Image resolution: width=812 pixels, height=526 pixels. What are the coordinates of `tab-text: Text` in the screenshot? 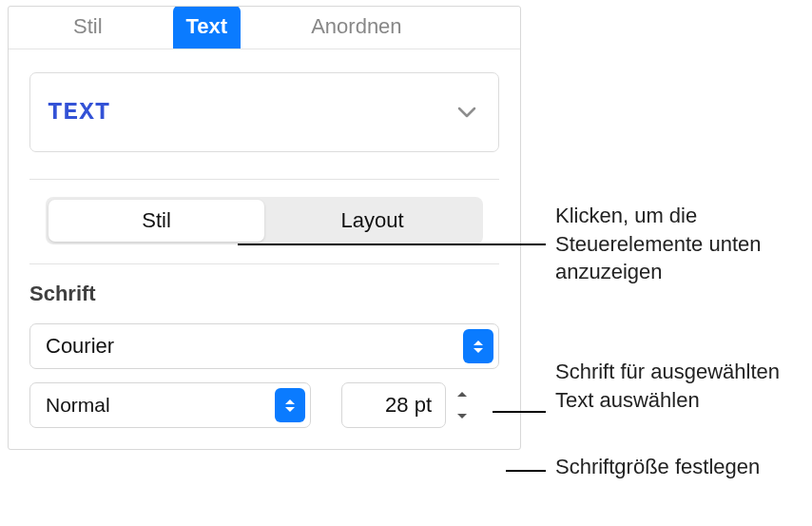 It's located at (207, 27).